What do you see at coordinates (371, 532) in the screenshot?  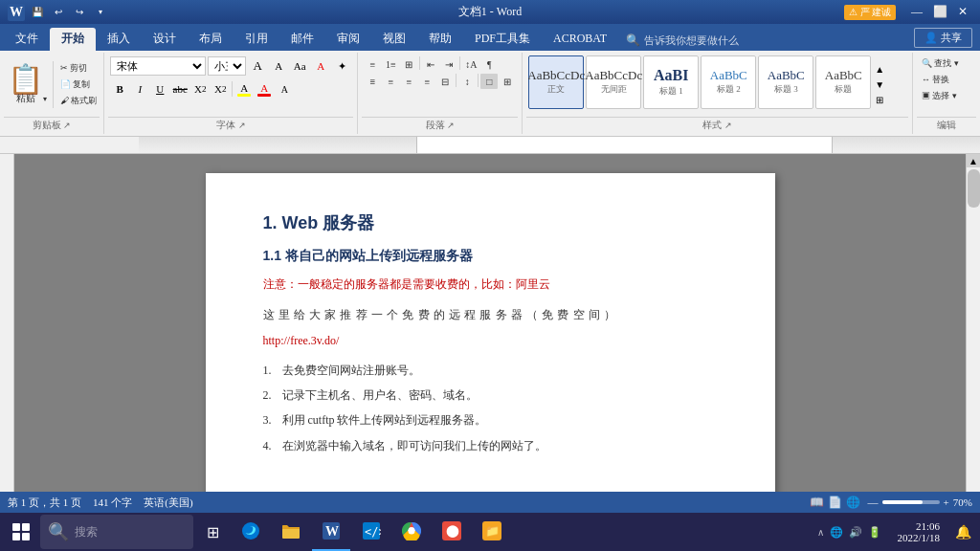 I see `vscode-app: </>` at bounding box center [371, 532].